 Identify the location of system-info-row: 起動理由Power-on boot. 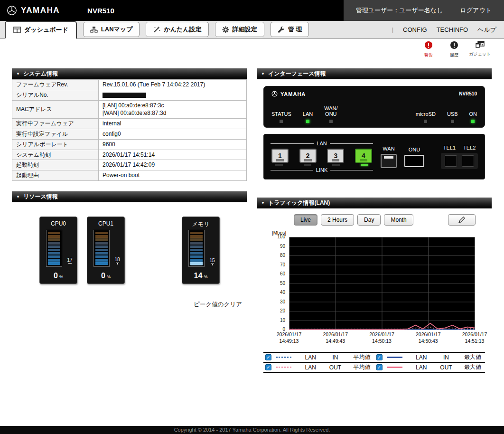
(130, 176).